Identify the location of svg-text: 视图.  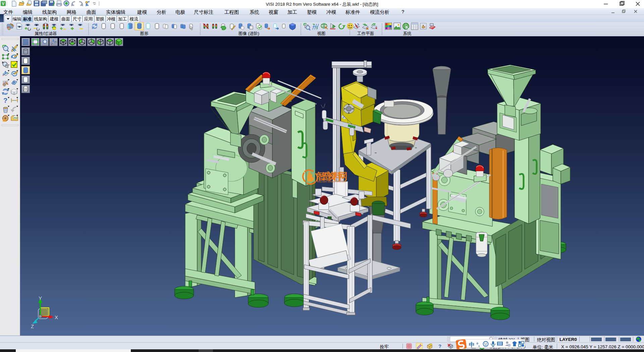
(321, 34).